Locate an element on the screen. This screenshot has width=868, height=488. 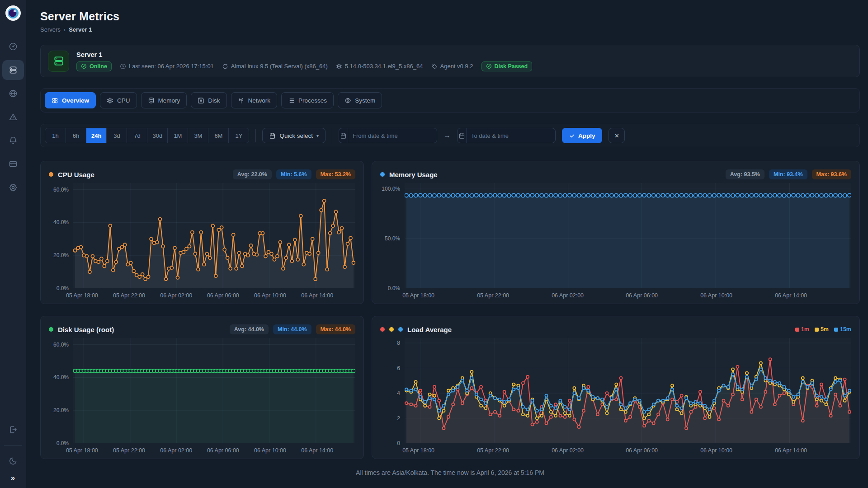
server-icon is located at coordinates (59, 61).